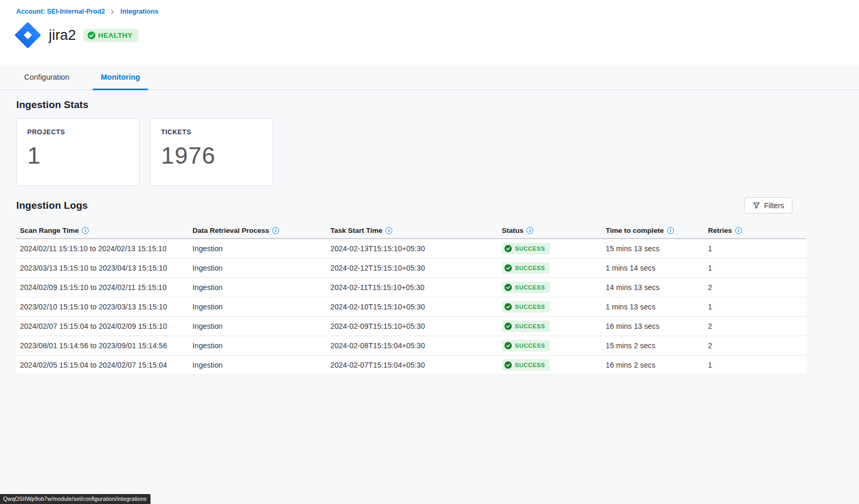  Describe the element at coordinates (61, 12) in the screenshot. I see `breadcrumb-account-link: Account: SEI-Internal-Prod2` at that location.